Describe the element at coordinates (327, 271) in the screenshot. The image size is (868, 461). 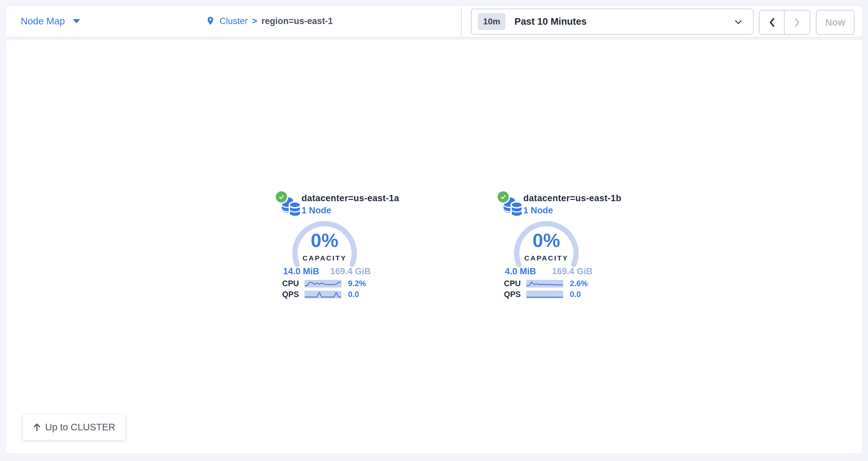
I see `capacity-values-row: 14.0 MiB 169.4 GiB` at that location.